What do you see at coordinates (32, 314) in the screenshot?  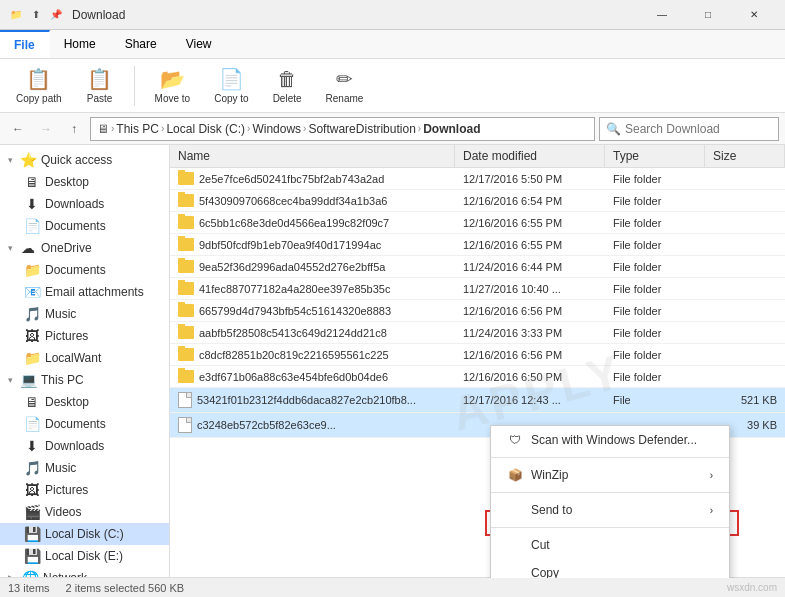 I see `music-od-icon: 🎵` at bounding box center [32, 314].